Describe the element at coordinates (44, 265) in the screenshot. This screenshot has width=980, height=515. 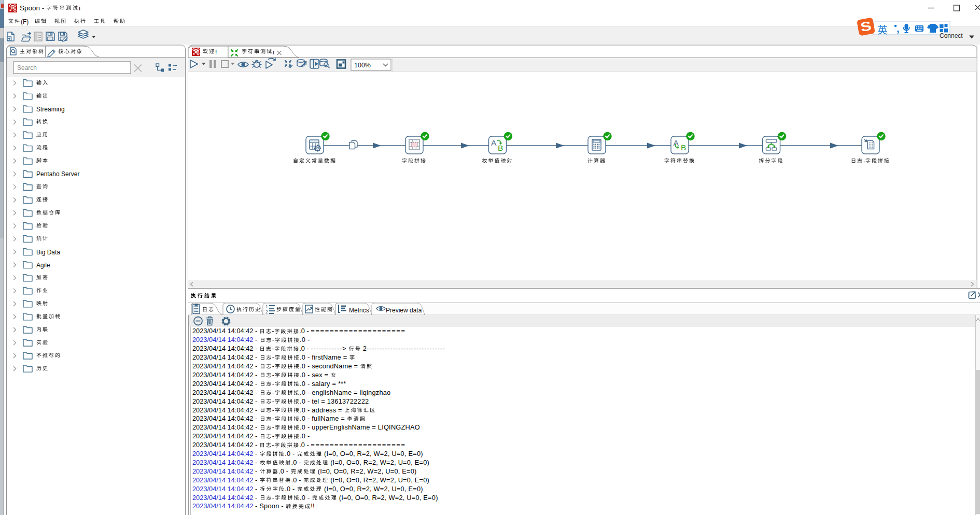
I see `svg-text: Agile` at that location.